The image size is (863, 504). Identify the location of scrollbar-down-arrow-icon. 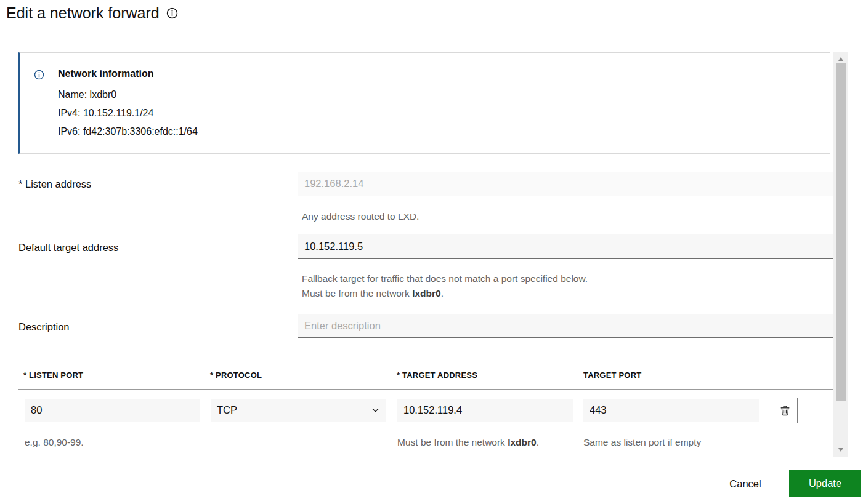
(841, 450).